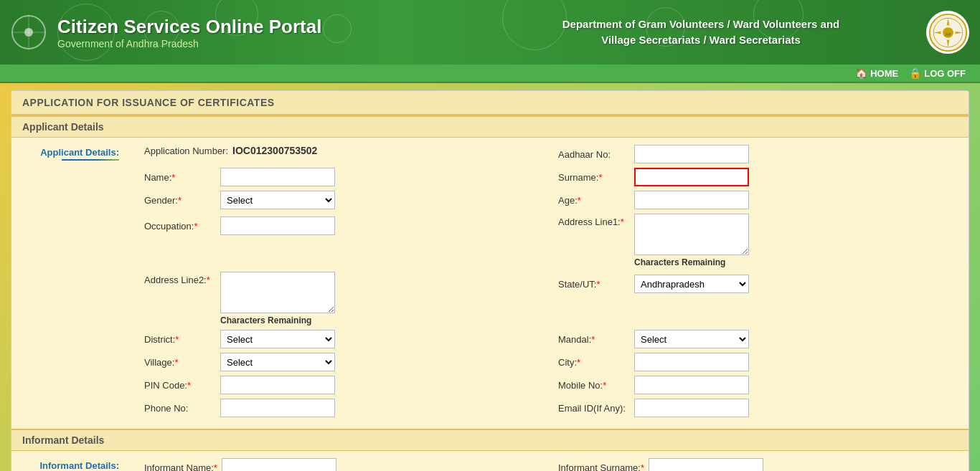  I want to click on col-inf-name: Informant Name:*, so click(344, 465).